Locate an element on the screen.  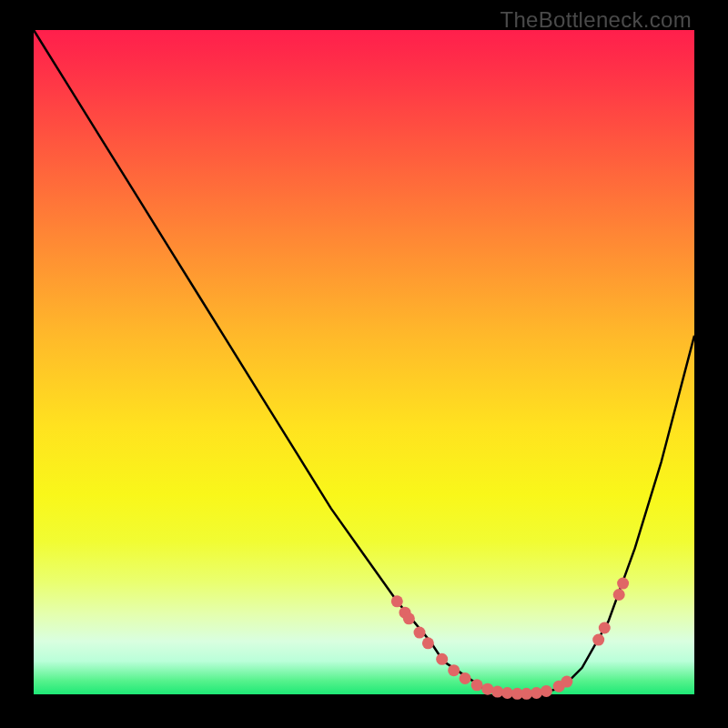
marker-group is located at coordinates (510, 639).